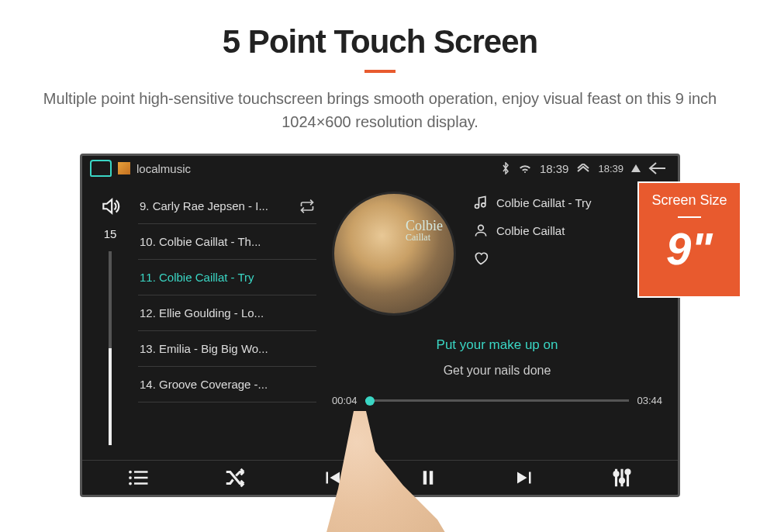 The width and height of the screenshot is (760, 532). What do you see at coordinates (497, 400) in the screenshot?
I see `progress-bar: 00:04 03:44` at bounding box center [497, 400].